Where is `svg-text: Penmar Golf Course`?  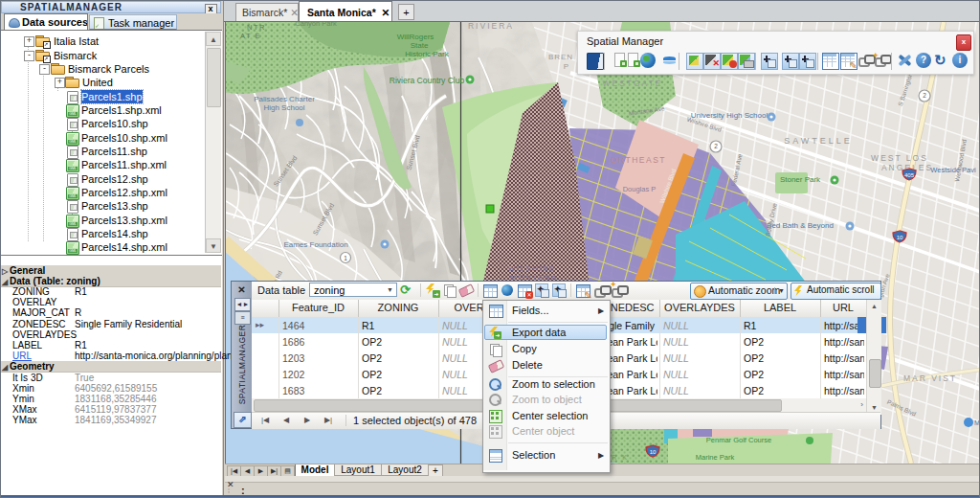 svg-text: Penmar Golf Course is located at coordinates (739, 441).